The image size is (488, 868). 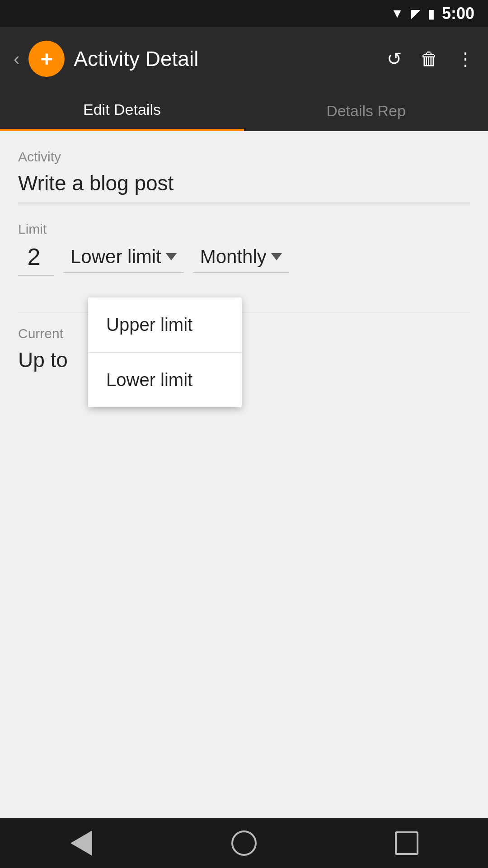 I want to click on limit-period-dropdown: Monthly, so click(x=241, y=259).